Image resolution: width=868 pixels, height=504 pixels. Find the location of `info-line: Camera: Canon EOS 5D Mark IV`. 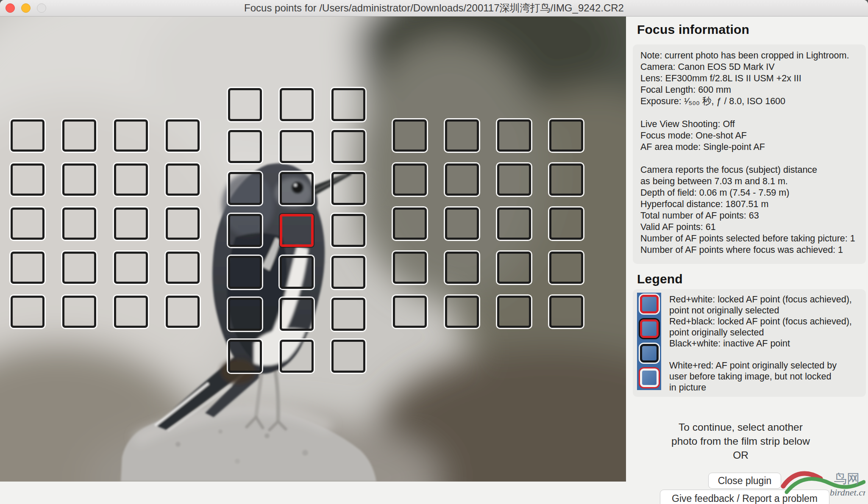

info-line: Camera: Canon EOS 5D Mark IV is located at coordinates (749, 67).